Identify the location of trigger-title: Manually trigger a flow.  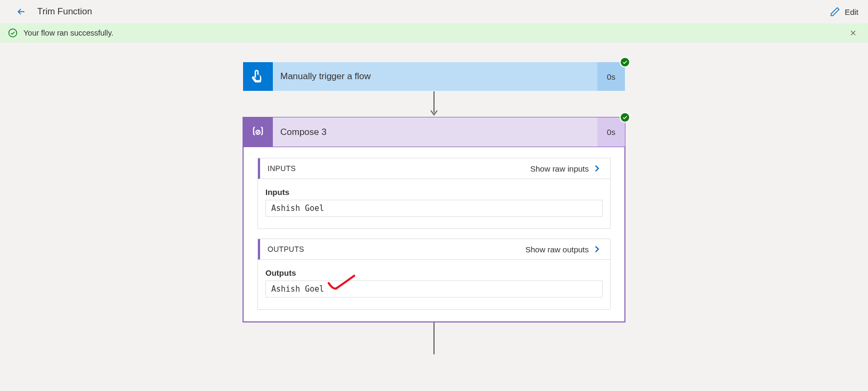
(435, 76).